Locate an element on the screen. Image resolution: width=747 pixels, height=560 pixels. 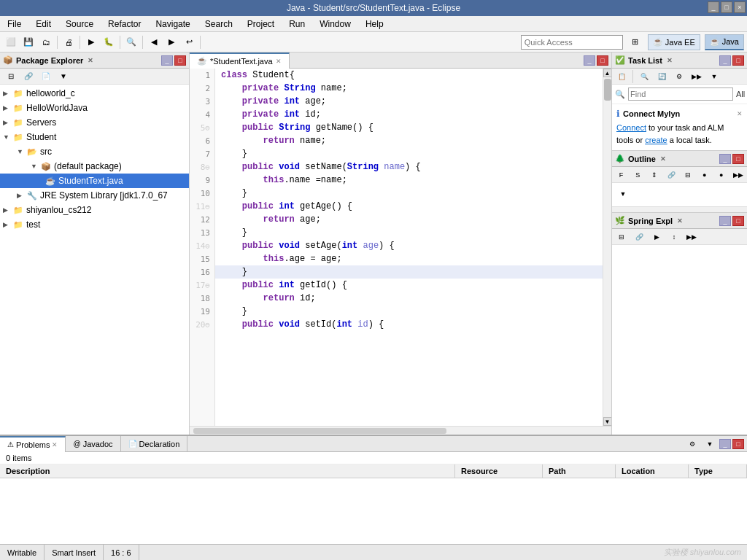
menu-window: Window is located at coordinates (336, 24).